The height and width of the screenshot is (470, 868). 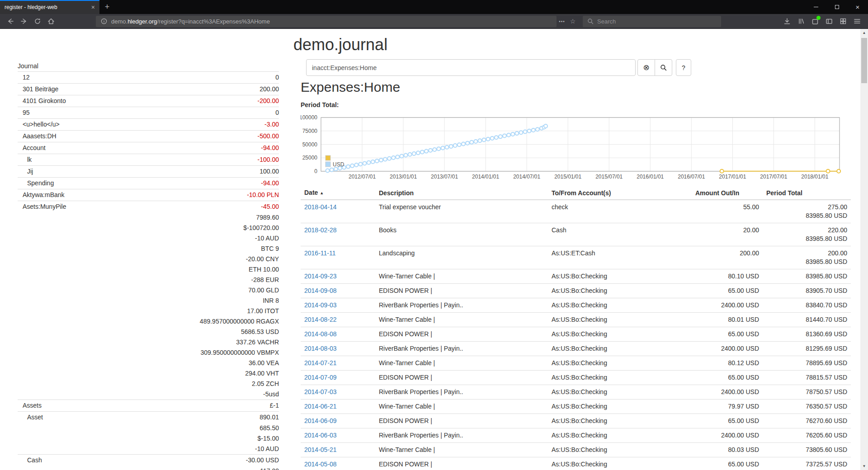 I want to click on apps-button, so click(x=843, y=21).